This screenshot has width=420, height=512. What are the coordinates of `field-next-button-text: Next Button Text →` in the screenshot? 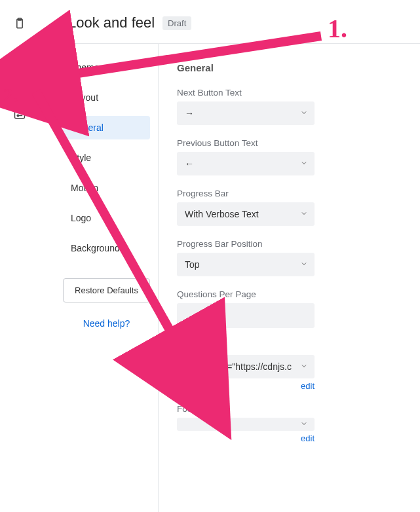 It's located at (290, 106).